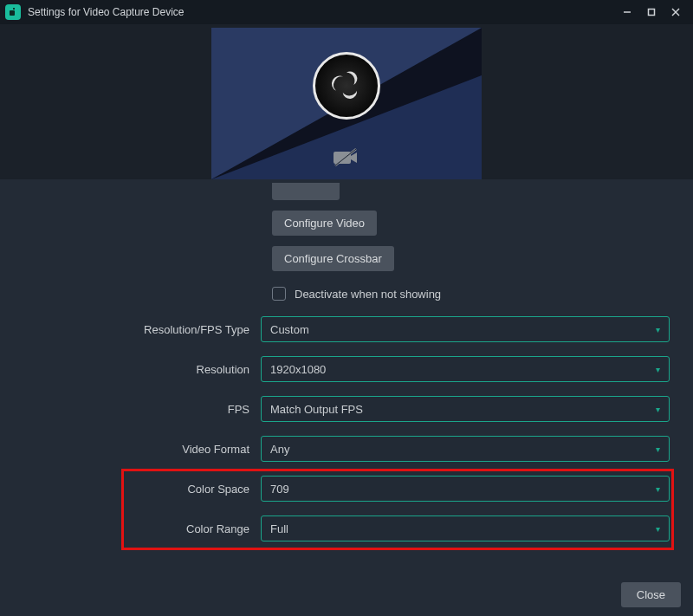  I want to click on resolution-fps-type-value: Custom, so click(289, 329).